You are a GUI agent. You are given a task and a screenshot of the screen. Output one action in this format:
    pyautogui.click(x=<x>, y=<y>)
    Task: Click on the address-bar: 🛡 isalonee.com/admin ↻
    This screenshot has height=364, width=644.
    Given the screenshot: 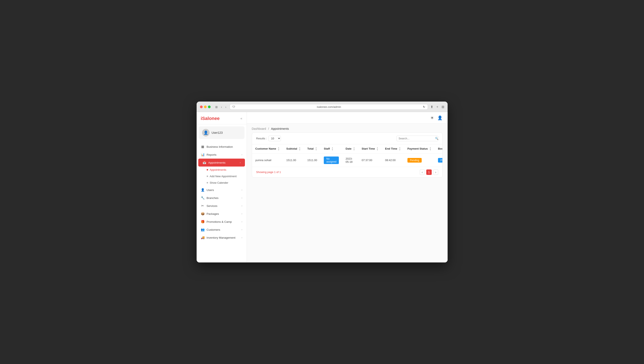 What is the action you would take?
    pyautogui.click(x=329, y=107)
    